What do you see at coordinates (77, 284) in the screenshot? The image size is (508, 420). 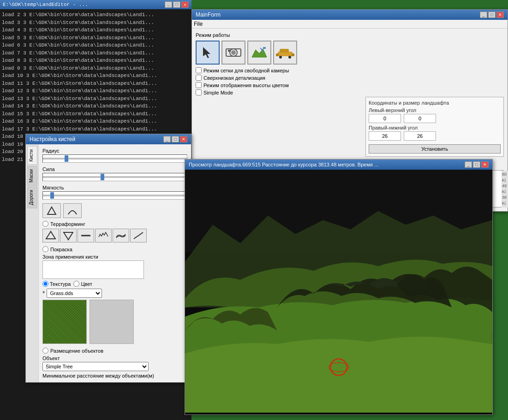 I see `color-radio-btn` at bounding box center [77, 284].